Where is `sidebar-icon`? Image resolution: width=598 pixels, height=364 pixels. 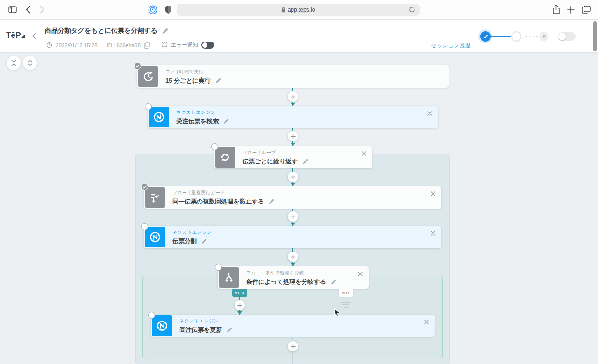 sidebar-icon is located at coordinates (13, 9).